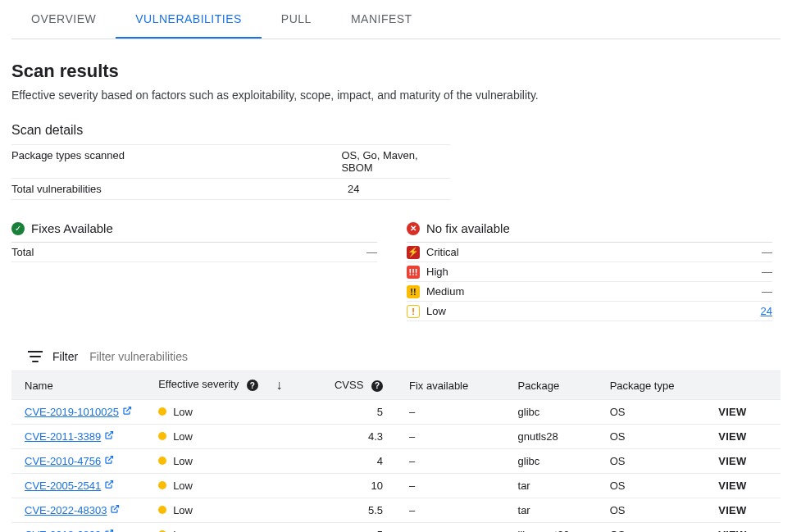  Describe the element at coordinates (66, 357) in the screenshot. I see `filter-label: Filter` at that location.